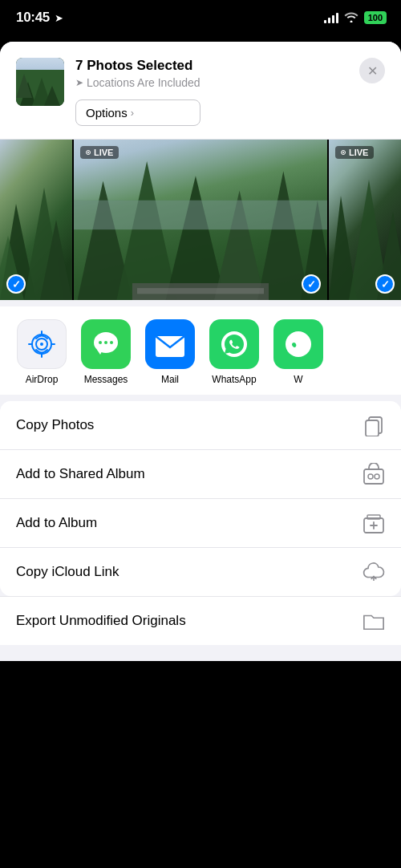 This screenshot has height=868, width=401. I want to click on action-copy-photos: Copy Photos, so click(200, 425).